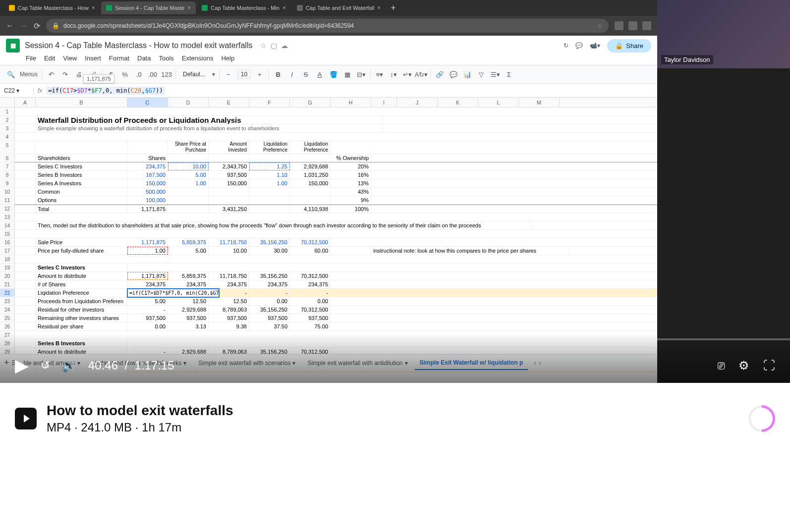  I want to click on star-icon: ☆, so click(264, 46).